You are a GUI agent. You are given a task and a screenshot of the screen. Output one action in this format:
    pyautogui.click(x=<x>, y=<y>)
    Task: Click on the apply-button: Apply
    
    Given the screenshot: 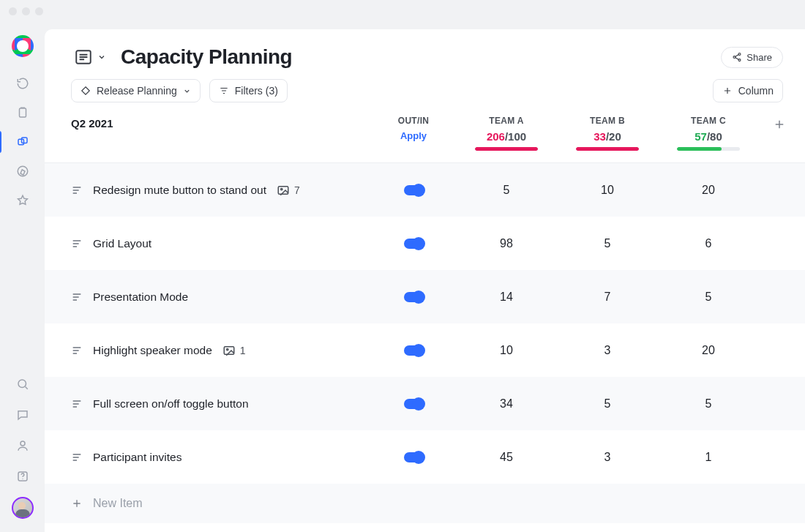 What is the action you would take?
    pyautogui.click(x=413, y=136)
    